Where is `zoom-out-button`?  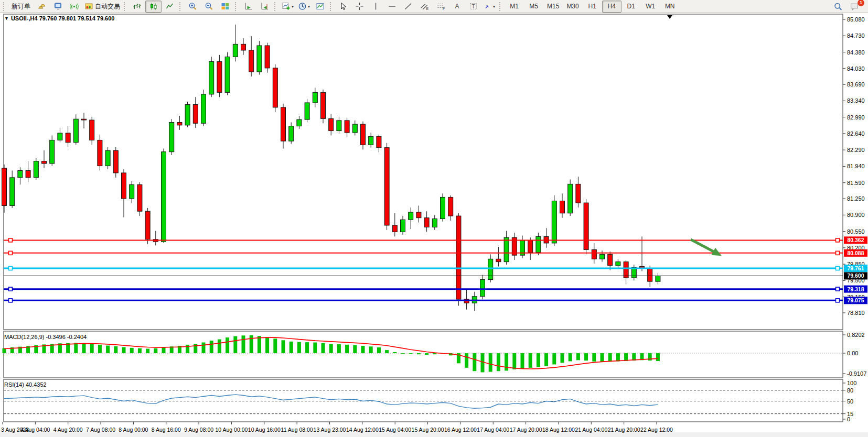 zoom-out-button is located at coordinates (209, 6).